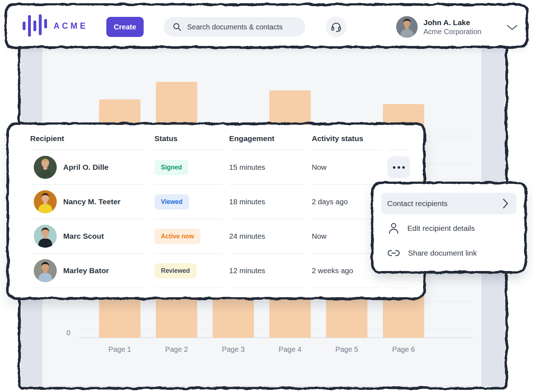 Image resolution: width=533 pixels, height=392 pixels. What do you see at coordinates (441, 228) in the screenshot?
I see `menu-item-label: Edit recipient details` at bounding box center [441, 228].